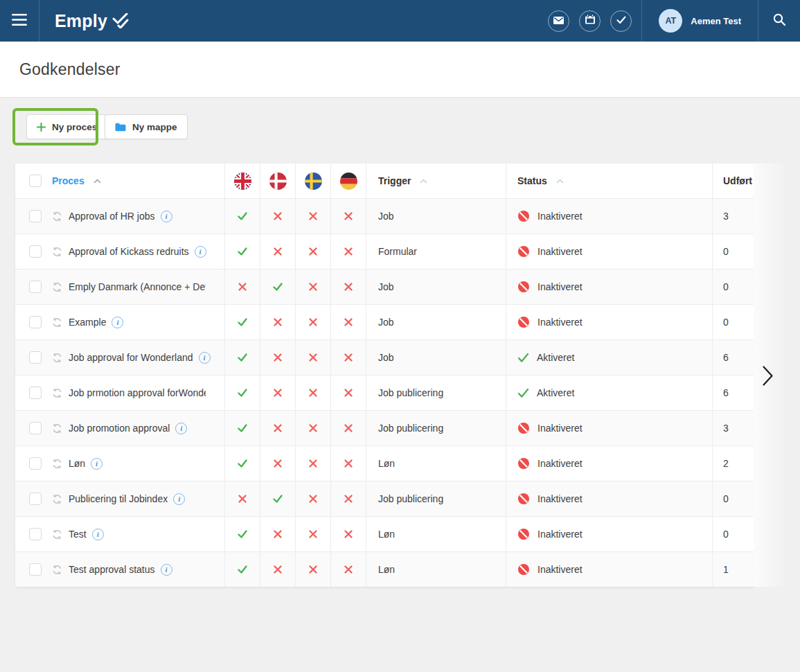 This screenshot has width=800, height=672. I want to click on udfort-cell: 0, so click(733, 251).